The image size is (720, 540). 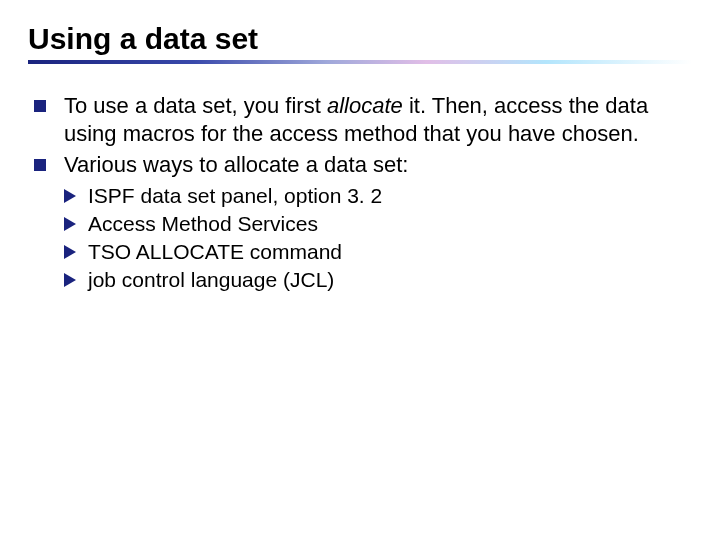 What do you see at coordinates (196, 106) in the screenshot?
I see `bullet-text-pre: To use a data set, you first` at bounding box center [196, 106].